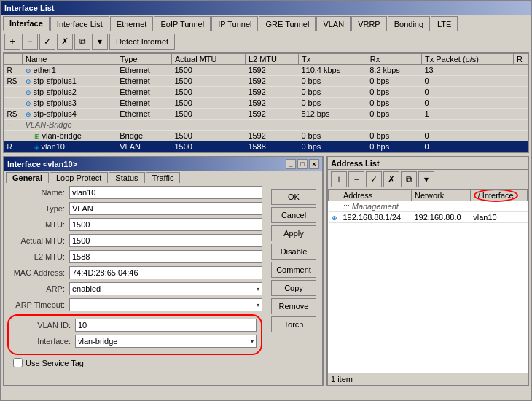 The image size is (532, 401). Describe the element at coordinates (79, 178) in the screenshot. I see `tab-loop-protect: Loop Protect` at that location.